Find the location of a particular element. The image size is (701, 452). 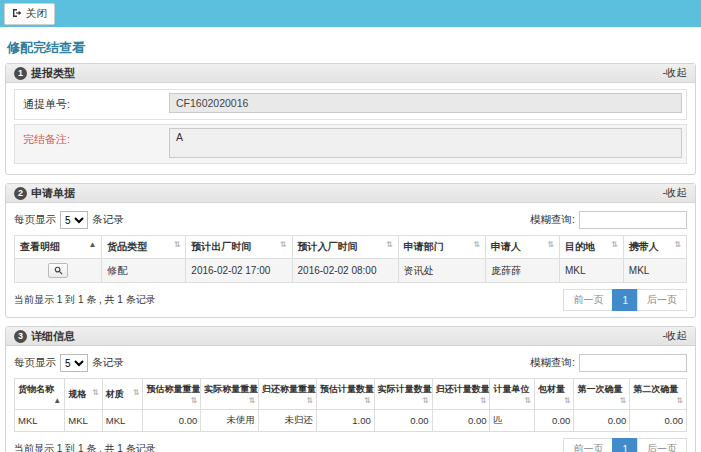

col-goods-type: 货品类型⇅ is located at coordinates (144, 248).